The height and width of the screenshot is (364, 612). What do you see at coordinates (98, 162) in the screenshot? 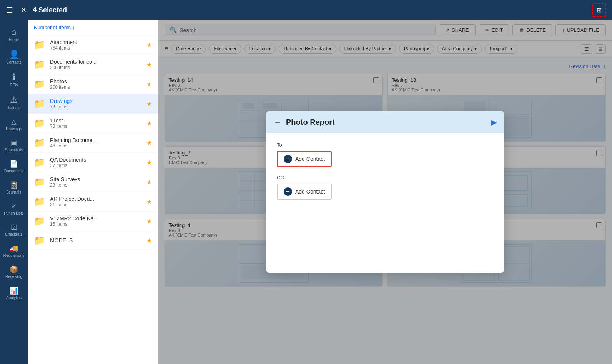
I see `folder-info: QA Documents 37 items` at bounding box center [98, 162].